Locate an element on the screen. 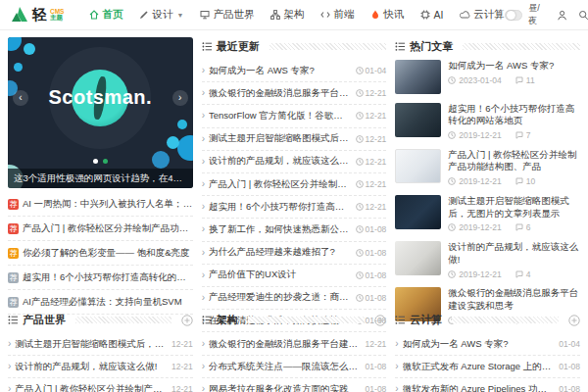 The height and width of the screenshot is (392, 588). list-item: ›为什么产品经理越来越难招了?01-08 is located at coordinates (294, 253).